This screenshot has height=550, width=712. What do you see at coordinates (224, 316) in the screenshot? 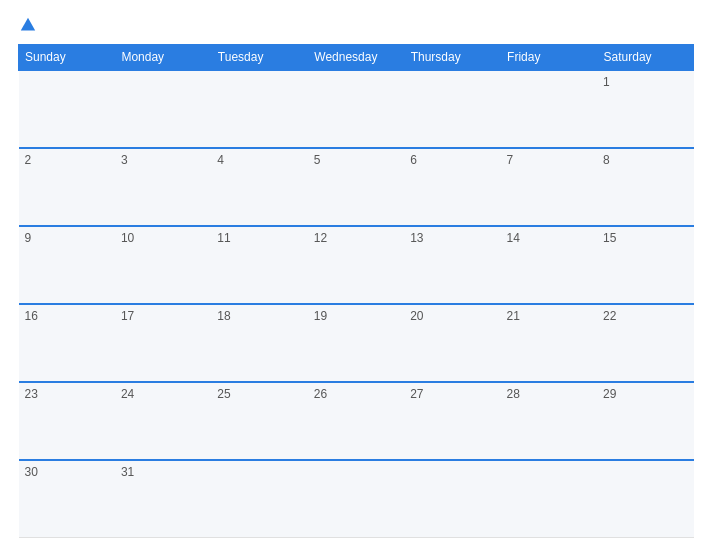
I see `day-number: 18` at bounding box center [224, 316].